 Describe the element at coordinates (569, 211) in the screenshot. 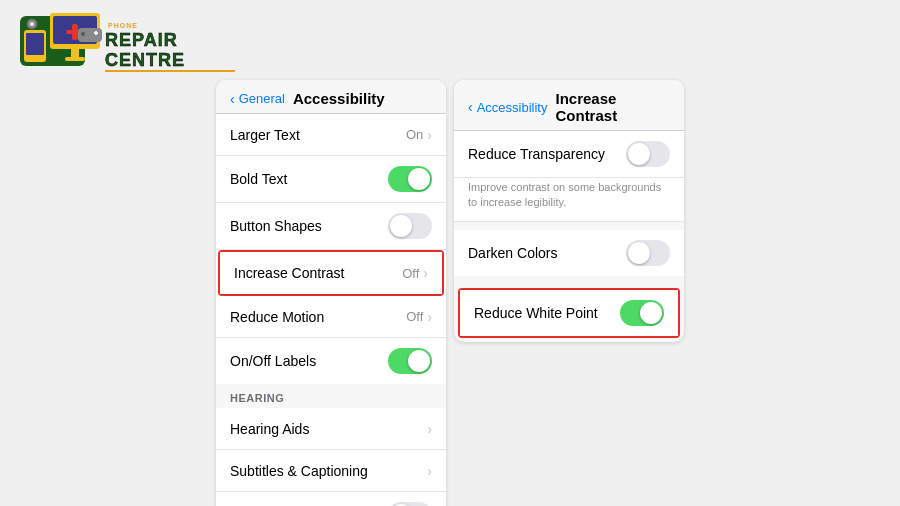

I see `increase-contrast-panel: ‹ Accessibility Increase Contrast Reduce…` at that location.